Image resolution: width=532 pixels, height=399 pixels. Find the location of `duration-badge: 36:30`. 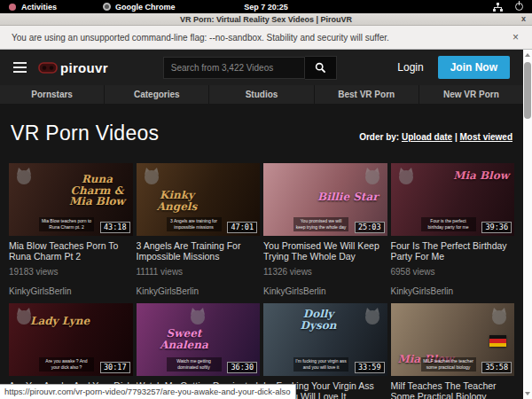

duration-badge: 36:30 is located at coordinates (242, 367).